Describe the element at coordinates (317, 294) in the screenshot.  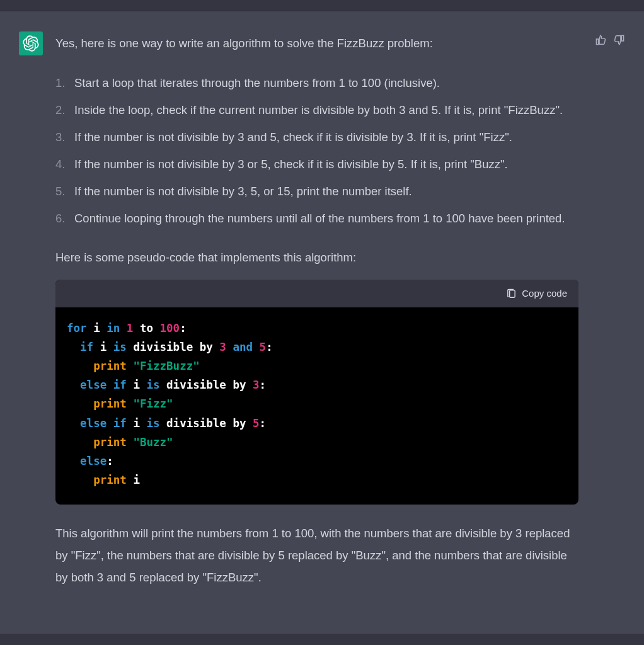
I see `code-header: Copy code` at that location.